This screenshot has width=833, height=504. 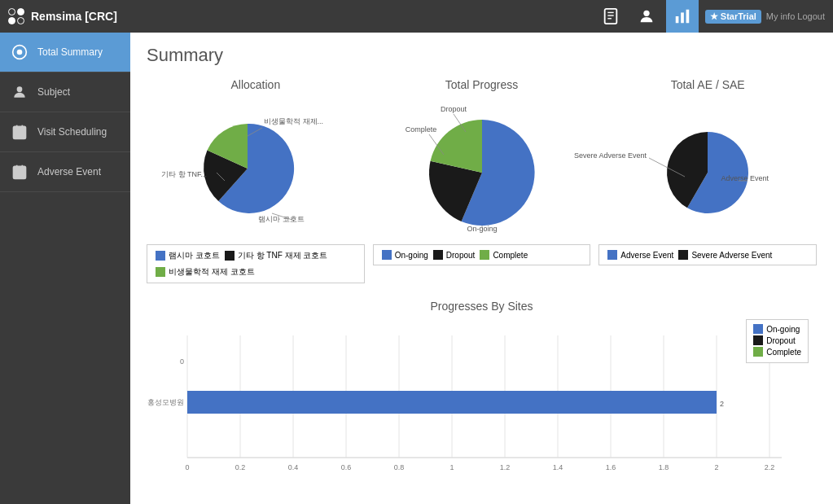 What do you see at coordinates (725, 255) in the screenshot?
I see `legend-item-sae: Severe Adverse Event` at bounding box center [725, 255].